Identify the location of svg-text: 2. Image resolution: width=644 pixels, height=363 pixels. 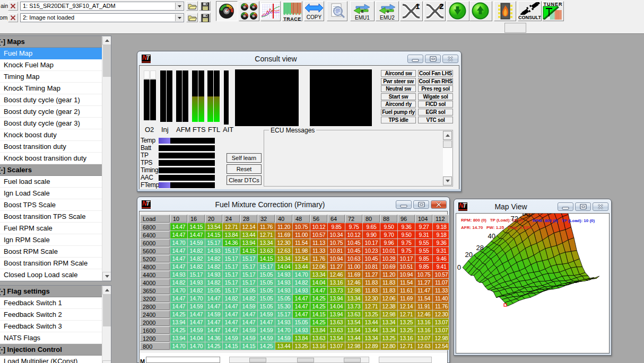
(441, 6).